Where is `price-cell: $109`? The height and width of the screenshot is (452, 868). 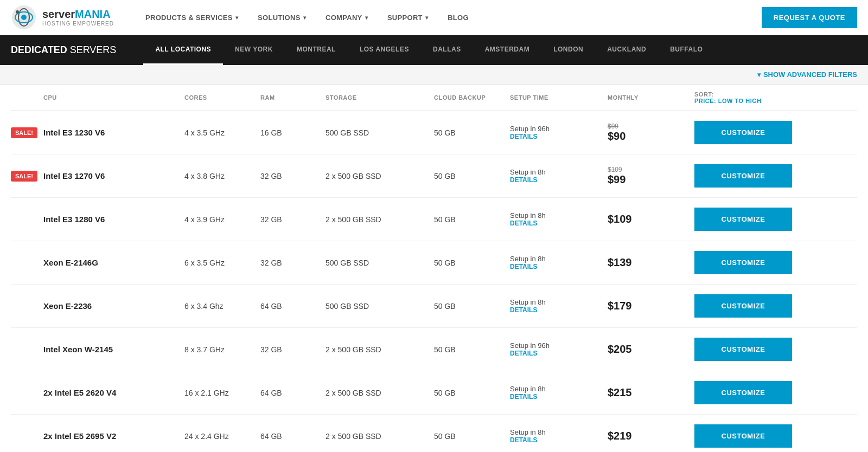
price-cell: $109 is located at coordinates (651, 219).